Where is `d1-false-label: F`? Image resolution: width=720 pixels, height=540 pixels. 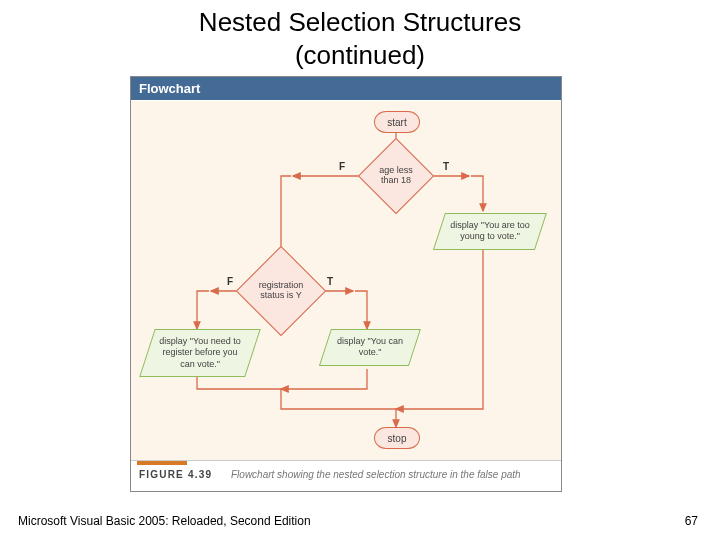
d1-false-label: F is located at coordinates (342, 166).